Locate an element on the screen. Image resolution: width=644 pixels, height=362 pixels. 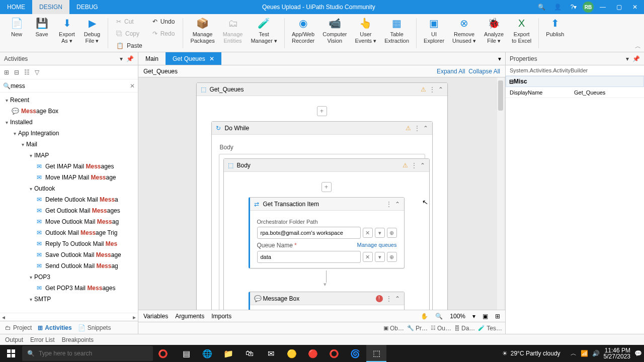
errorlist-tab: Error List is located at coordinates (42, 340).